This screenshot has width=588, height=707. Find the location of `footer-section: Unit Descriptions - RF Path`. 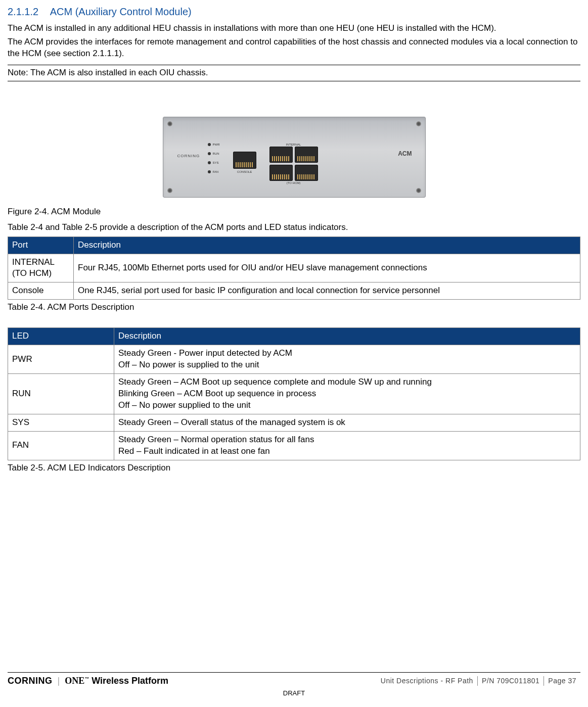

footer-section: Unit Descriptions - RF Path is located at coordinates (427, 681).